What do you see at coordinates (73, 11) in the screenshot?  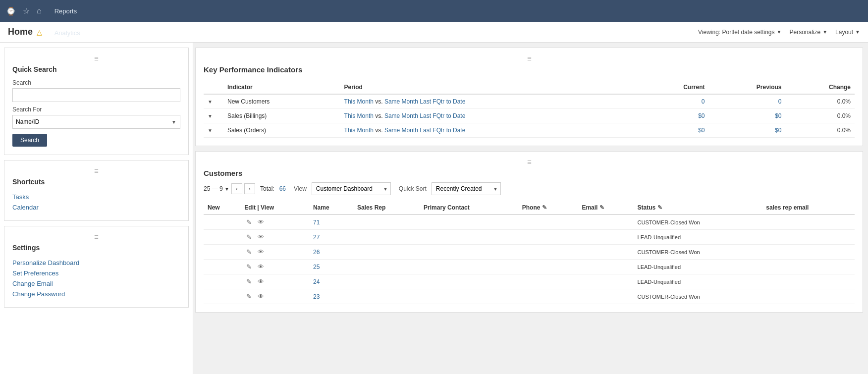 I see `nav-item-reports: Reports` at bounding box center [73, 11].